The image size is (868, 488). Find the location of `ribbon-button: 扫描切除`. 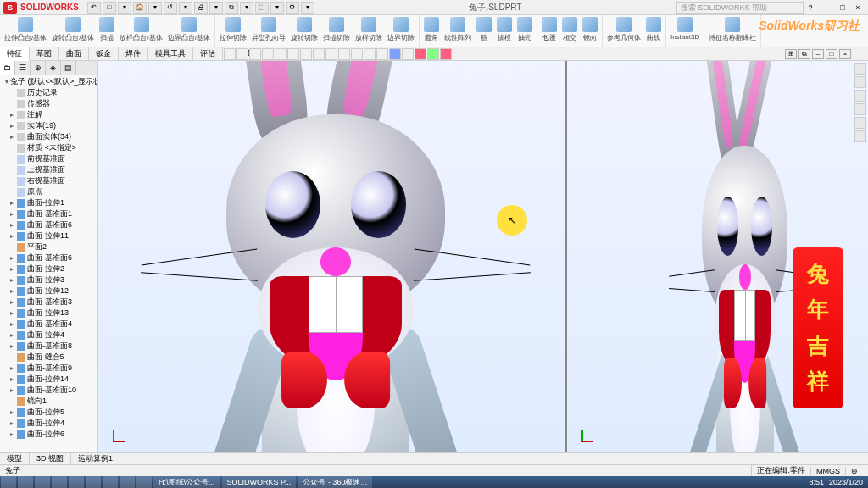

ribbon-button: 扫描切除 is located at coordinates (337, 30).